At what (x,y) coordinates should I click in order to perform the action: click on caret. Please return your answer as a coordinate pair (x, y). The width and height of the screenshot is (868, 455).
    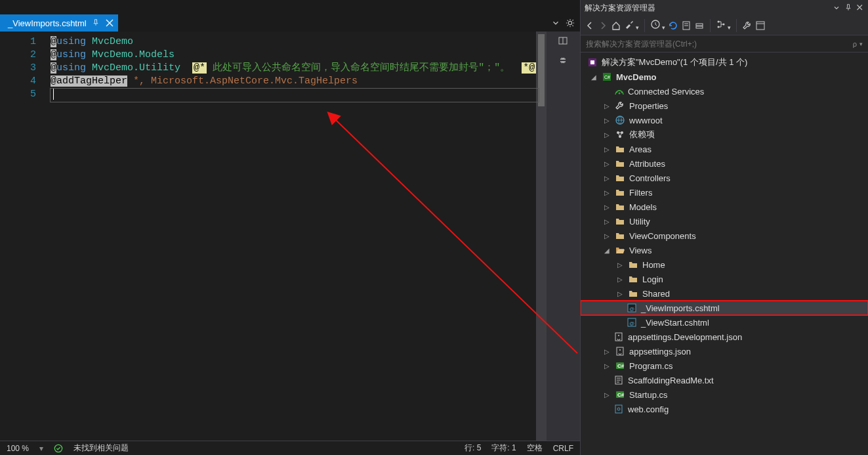
    Looking at the image, I should click on (54, 94).